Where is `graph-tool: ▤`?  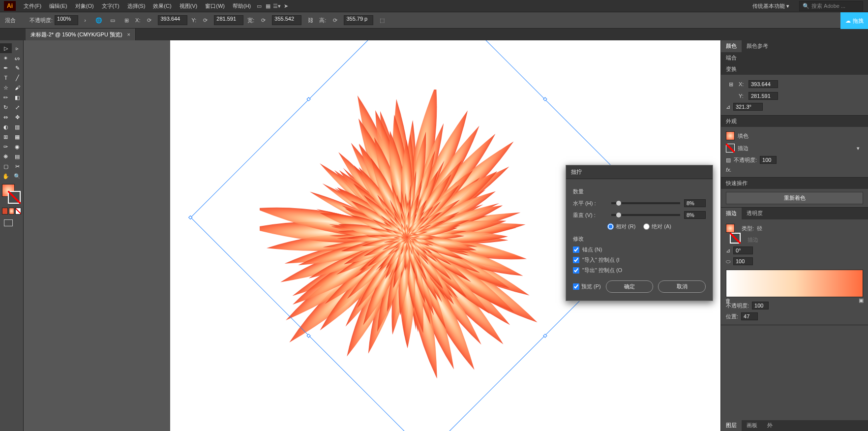 graph-tool: ▤ is located at coordinates (18, 156).